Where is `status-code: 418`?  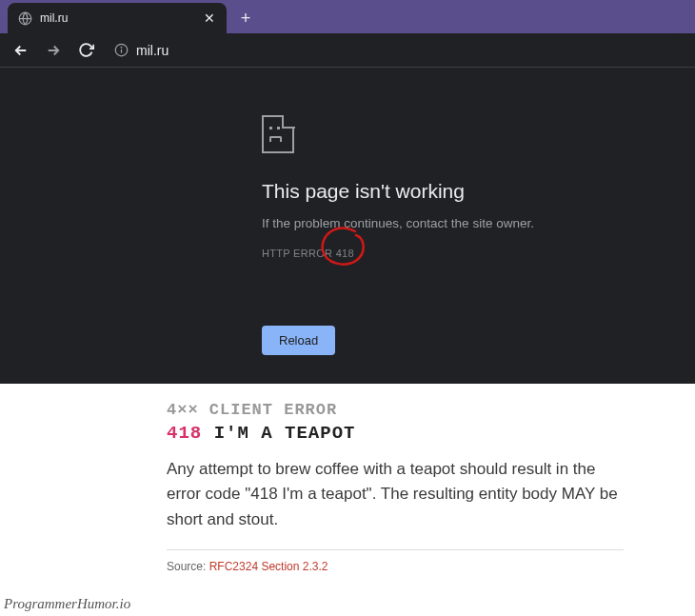 status-code: 418 is located at coordinates (185, 433).